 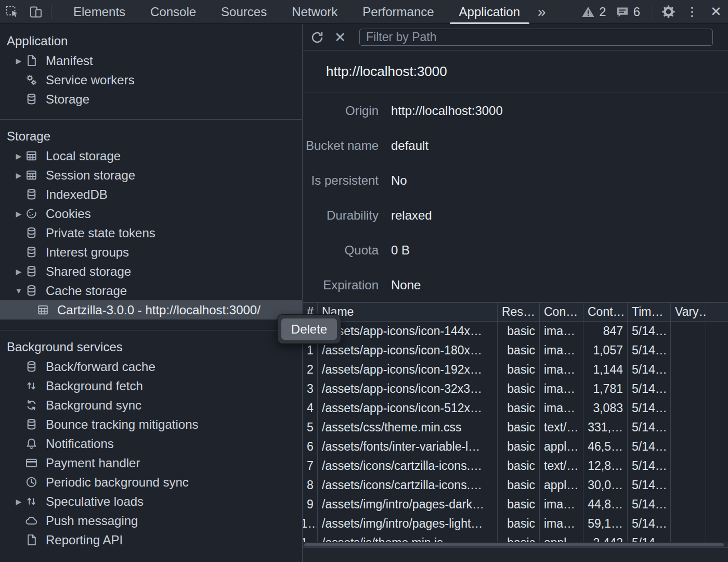 I want to click on scrollbar-thumb, so click(x=514, y=545).